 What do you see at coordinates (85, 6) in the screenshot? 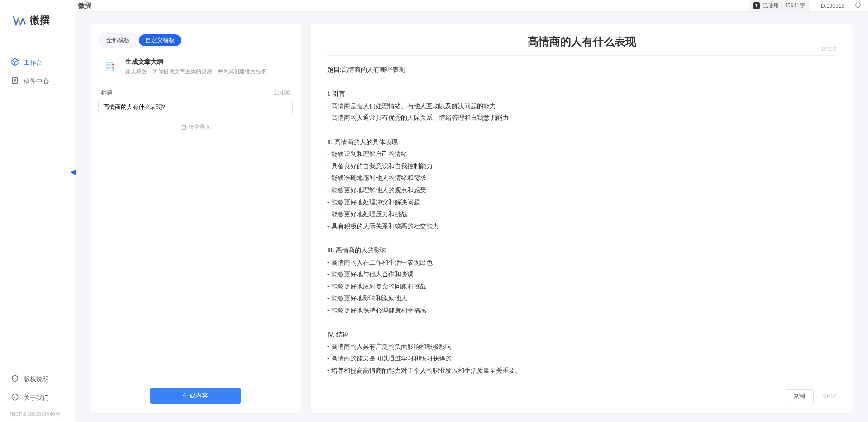
I see `page-title: 微撰` at bounding box center [85, 6].